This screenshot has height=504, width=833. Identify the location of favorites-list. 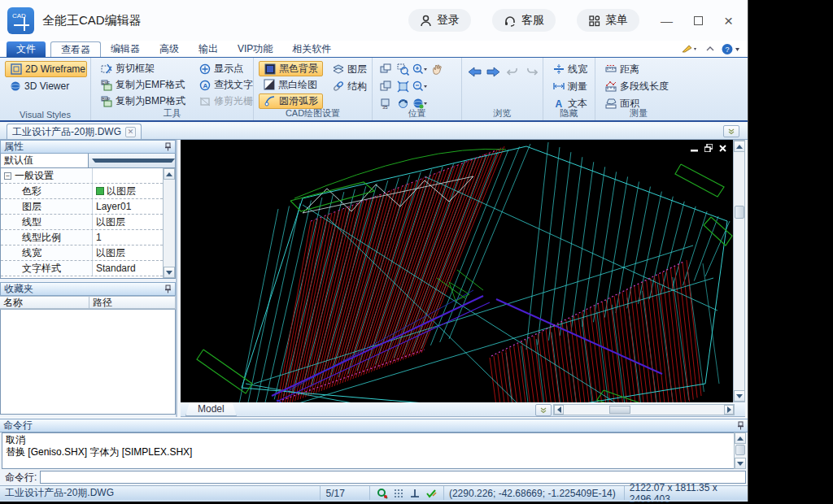
(88, 363).